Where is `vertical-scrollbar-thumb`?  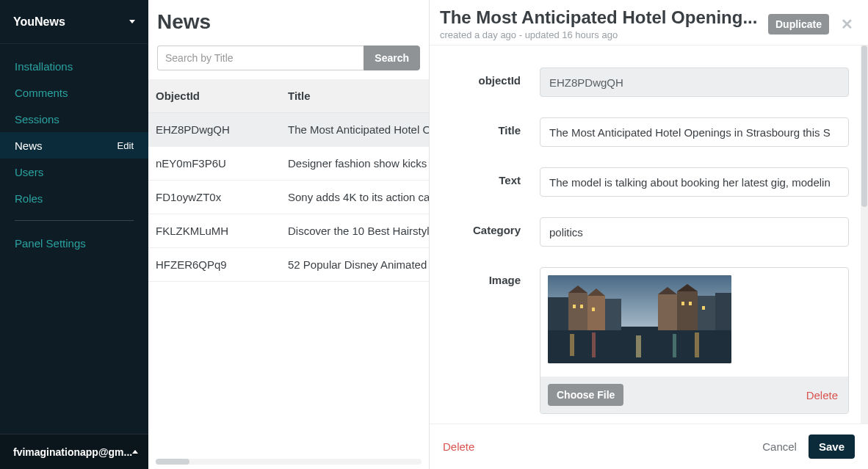 vertical-scrollbar-thumb is located at coordinates (864, 126).